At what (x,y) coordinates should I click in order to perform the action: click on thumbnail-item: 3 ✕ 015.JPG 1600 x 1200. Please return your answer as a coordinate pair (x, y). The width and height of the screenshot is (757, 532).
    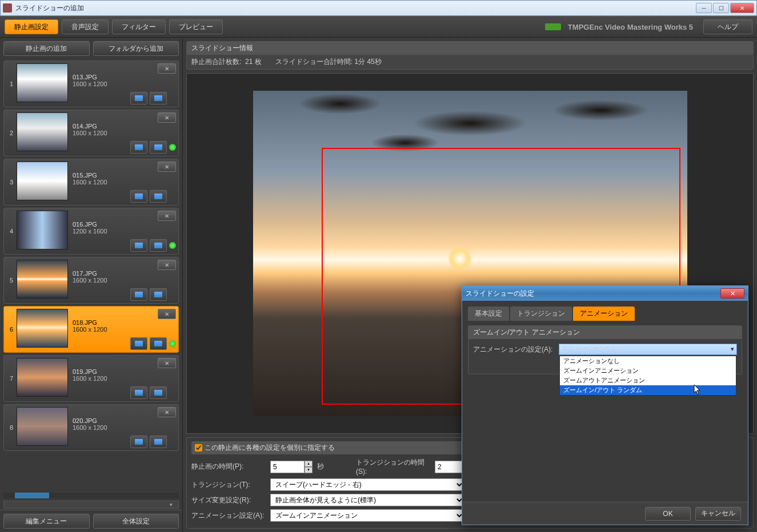
    Looking at the image, I should click on (91, 182).